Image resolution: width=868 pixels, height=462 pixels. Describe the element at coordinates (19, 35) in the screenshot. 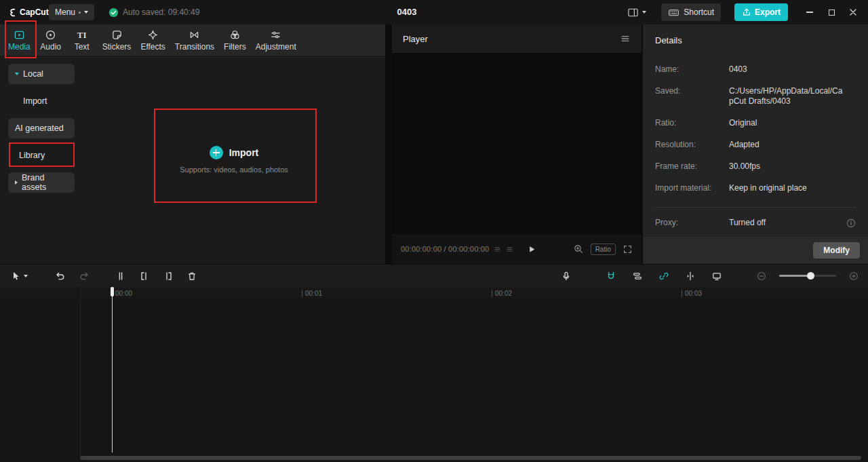

I see `media-icon` at that location.